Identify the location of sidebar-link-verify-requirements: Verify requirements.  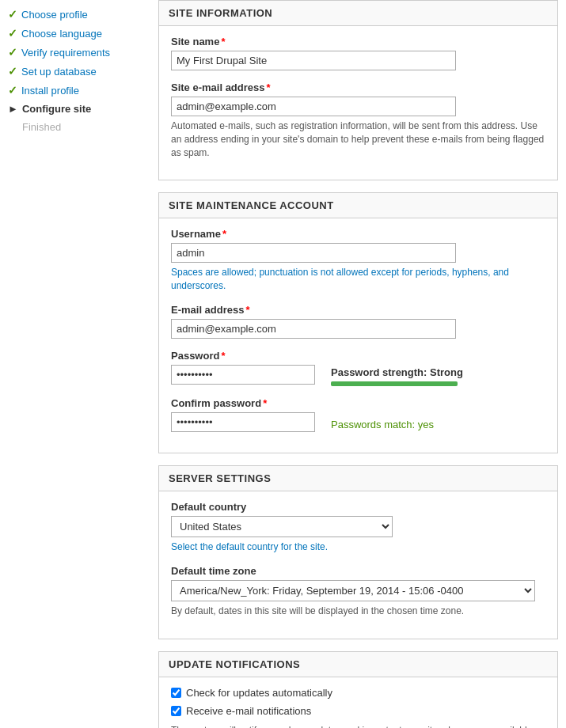
(66, 52).